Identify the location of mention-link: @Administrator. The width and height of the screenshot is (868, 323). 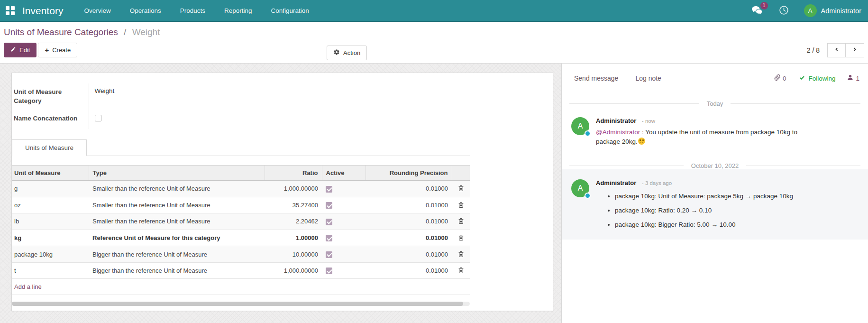
(618, 132).